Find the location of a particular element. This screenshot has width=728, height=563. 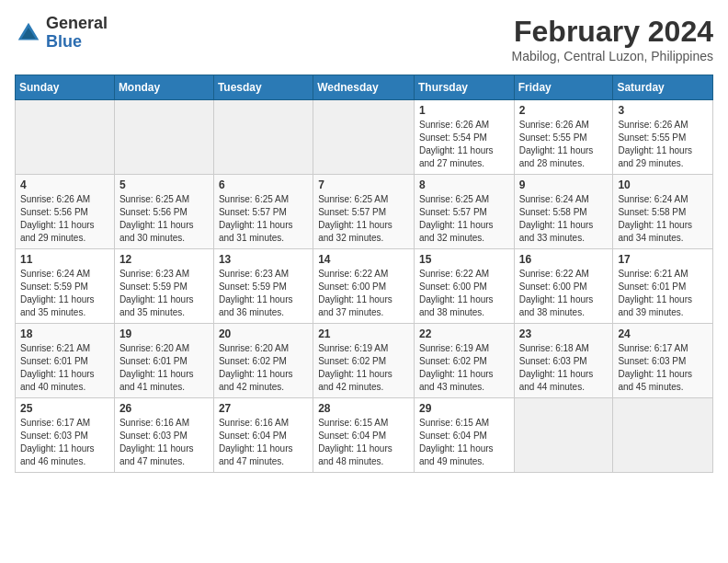

day-number: 6 is located at coordinates (263, 185).